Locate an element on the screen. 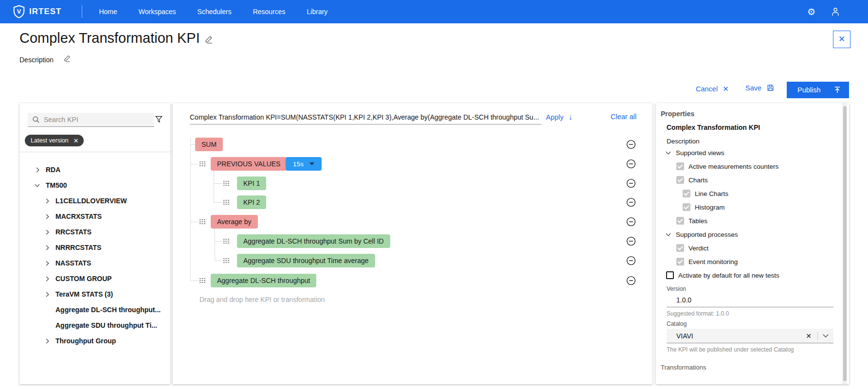  kpi-block-agg-dlsch-sum-by-cellid: Aggregate DL-SCH throughput Sum by Cell … is located at coordinates (313, 241).